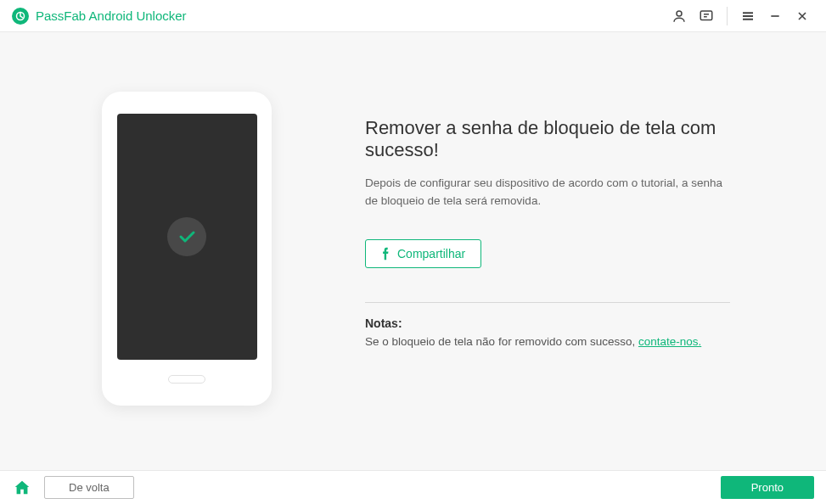 The height and width of the screenshot is (504, 826). I want to click on facebook-icon, so click(385, 254).